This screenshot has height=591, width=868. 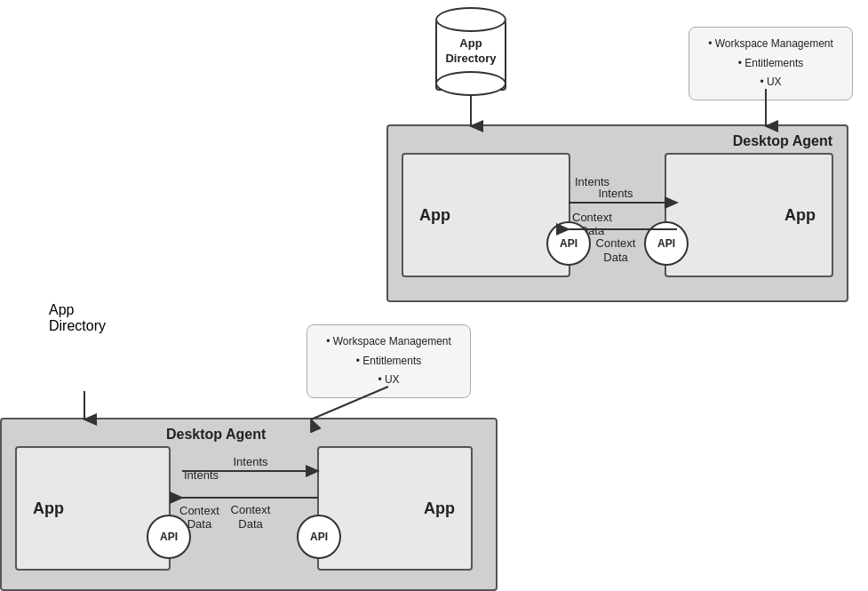 What do you see at coordinates (319, 537) in the screenshot?
I see `api-circle-bottom-right: API` at bounding box center [319, 537].